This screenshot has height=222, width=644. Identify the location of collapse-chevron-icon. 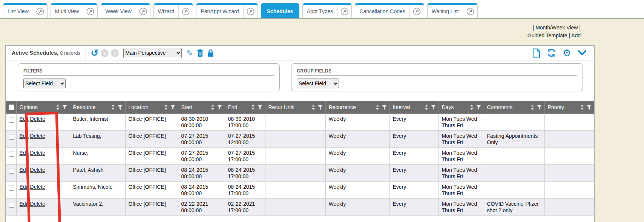
(582, 53).